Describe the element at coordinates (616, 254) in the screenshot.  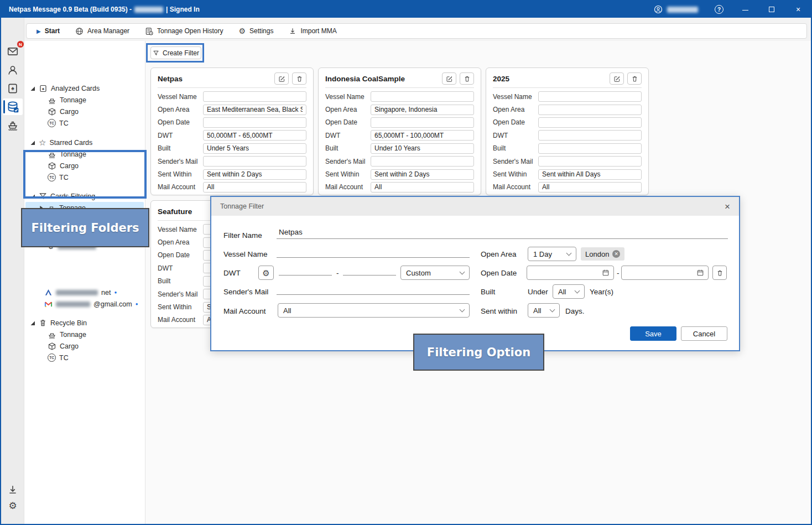
I see `remove-tag-icon: ✕` at that location.